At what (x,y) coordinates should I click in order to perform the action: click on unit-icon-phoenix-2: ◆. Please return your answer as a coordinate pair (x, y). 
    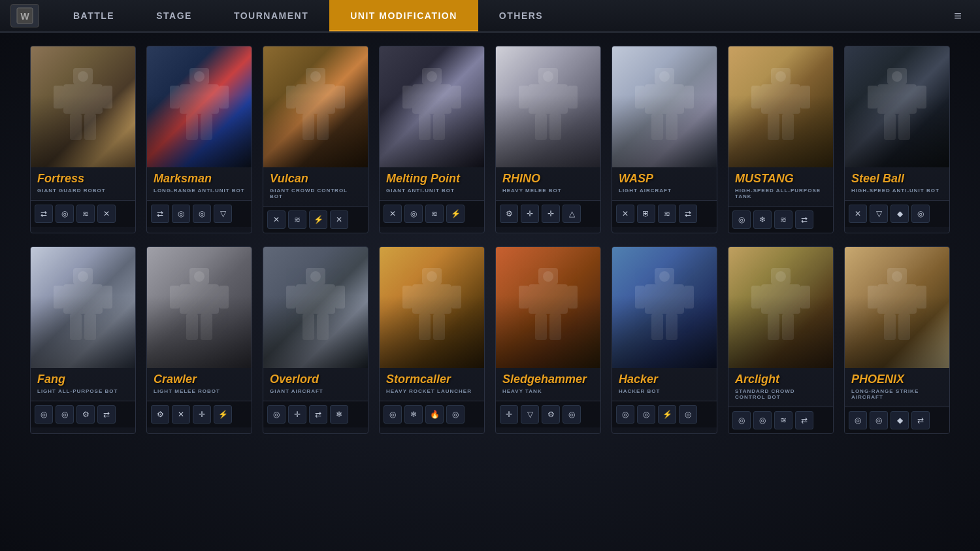
    Looking at the image, I should click on (900, 420).